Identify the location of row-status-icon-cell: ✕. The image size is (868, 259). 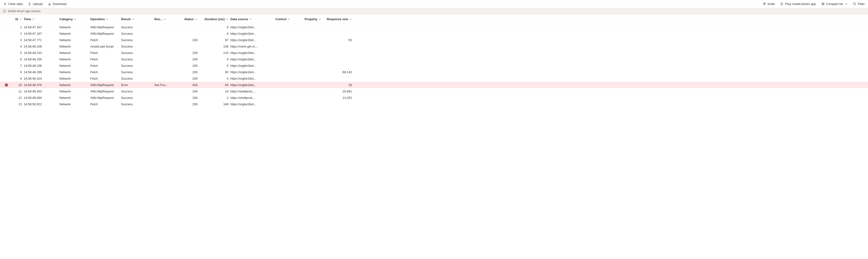
(6, 85).